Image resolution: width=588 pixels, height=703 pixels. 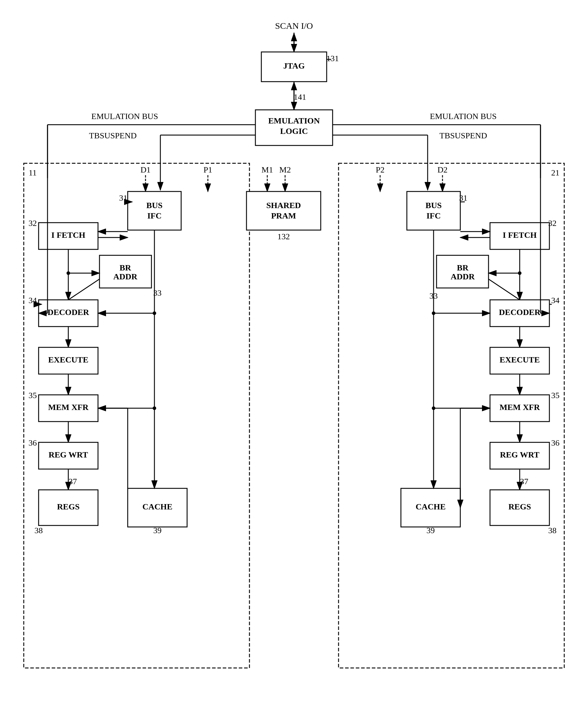 What do you see at coordinates (463, 136) in the screenshot?
I see `tbsuspend-right: TBSUSPEND` at bounding box center [463, 136].